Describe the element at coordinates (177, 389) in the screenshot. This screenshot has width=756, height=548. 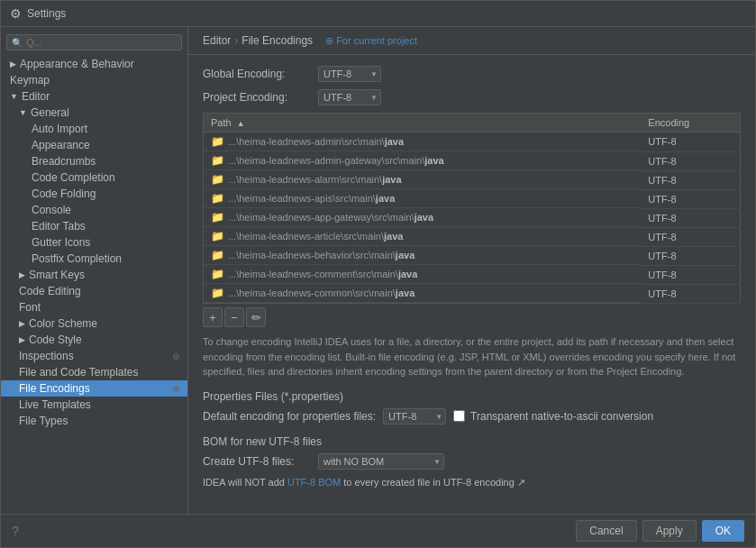
I see `gear-icon-file-encodings: ⚙` at that location.